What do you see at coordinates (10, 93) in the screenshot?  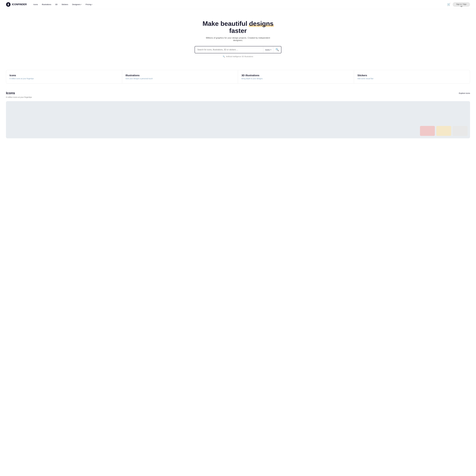 I see `section-title: Icons` at bounding box center [10, 93].